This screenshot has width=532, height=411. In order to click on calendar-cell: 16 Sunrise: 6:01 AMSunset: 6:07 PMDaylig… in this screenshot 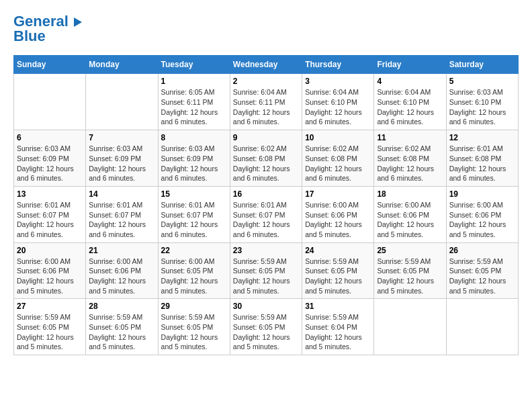, I will do `click(266, 214)`.